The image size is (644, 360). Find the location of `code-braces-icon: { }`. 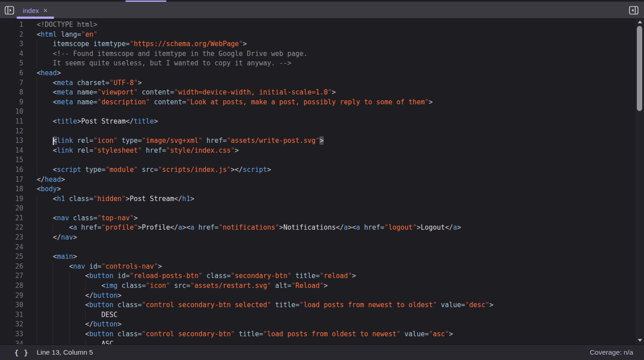

code-braces-icon: { } is located at coordinates (21, 353).